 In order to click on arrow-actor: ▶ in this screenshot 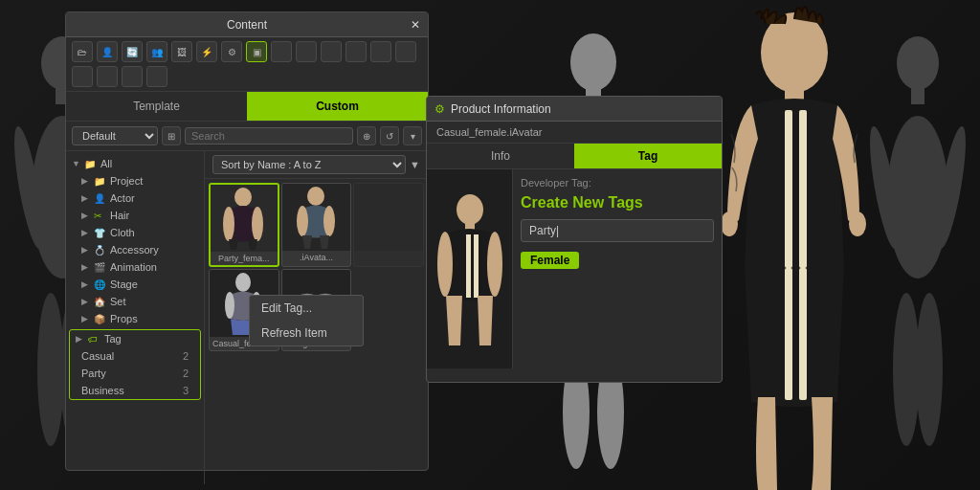, I will do `click(86, 198)`.